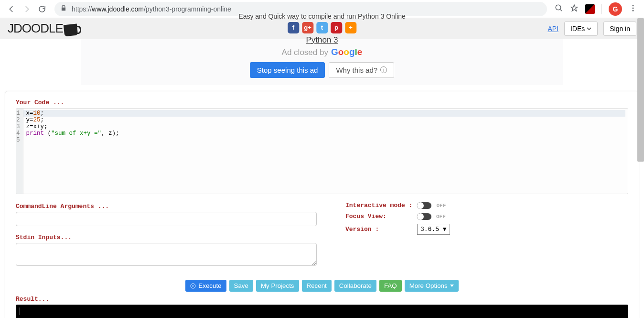 This screenshot has width=644, height=318. What do you see at coordinates (424, 206) in the screenshot?
I see `interactive-mode-toggle` at bounding box center [424, 206].